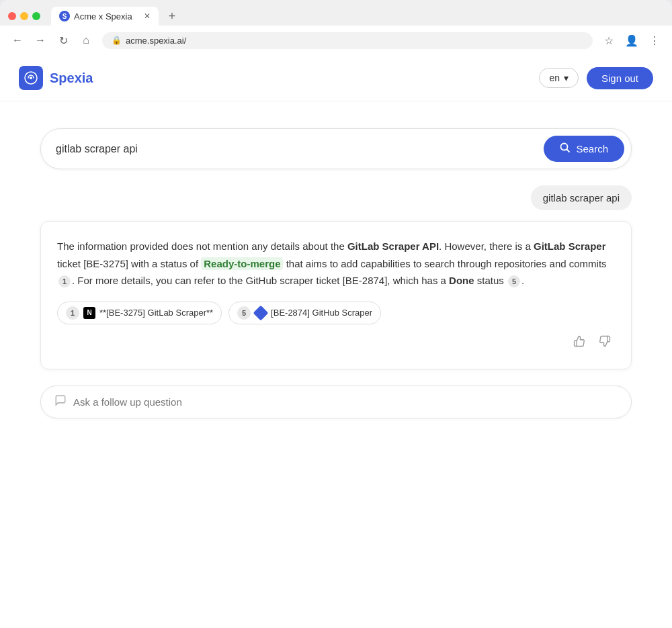 The image size is (672, 628). What do you see at coordinates (172, 16) in the screenshot?
I see `new-tab-button: +` at bounding box center [172, 16].